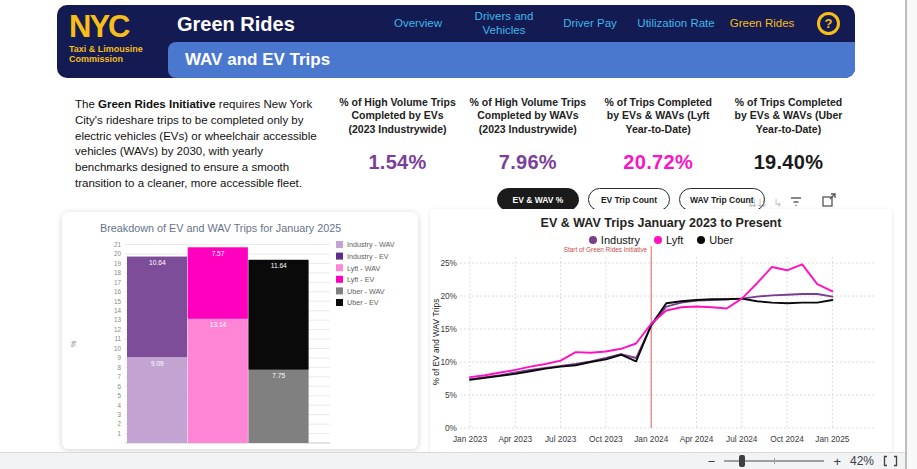 This screenshot has height=469, width=917. Describe the element at coordinates (528, 162) in the screenshot. I see `kpi-value: 7.96%` at that location.